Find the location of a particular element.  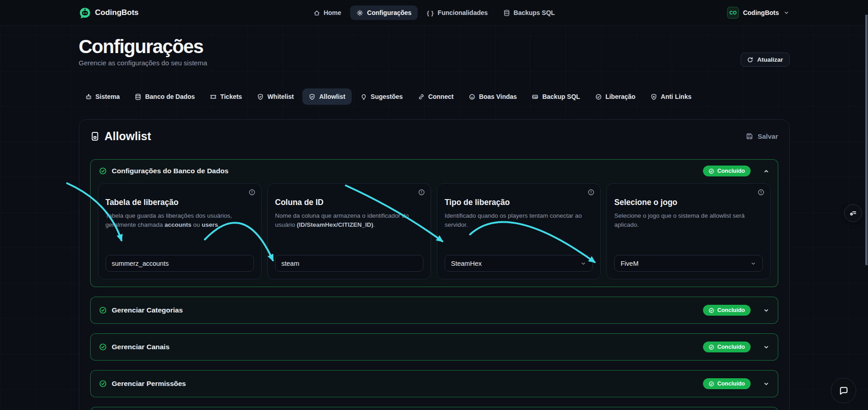

save-button: Salvar is located at coordinates (761, 136).